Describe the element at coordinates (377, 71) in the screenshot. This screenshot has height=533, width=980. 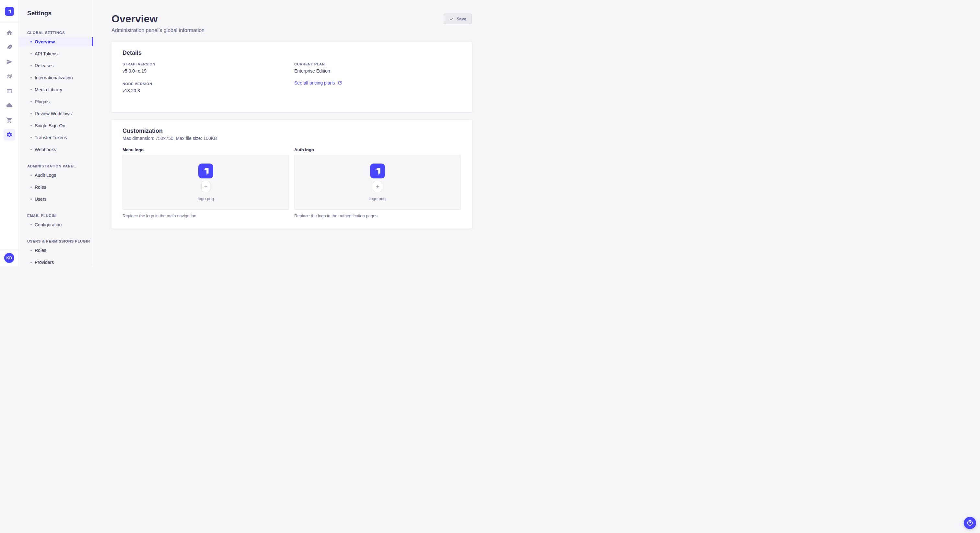
I see `field-value: Enterprise Edition` at that location.